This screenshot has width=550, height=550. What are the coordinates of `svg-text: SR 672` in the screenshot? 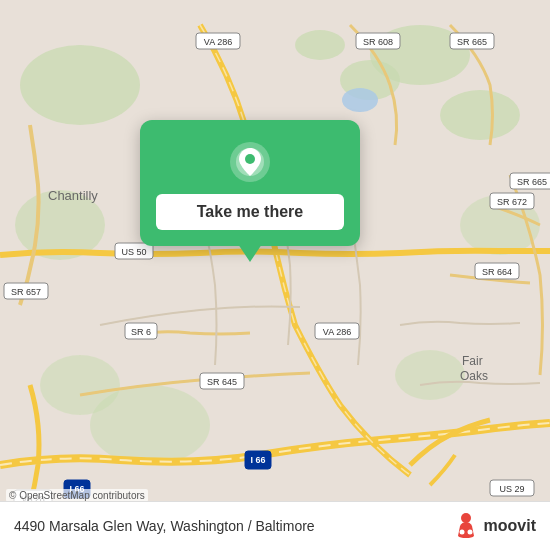 It's located at (512, 202).